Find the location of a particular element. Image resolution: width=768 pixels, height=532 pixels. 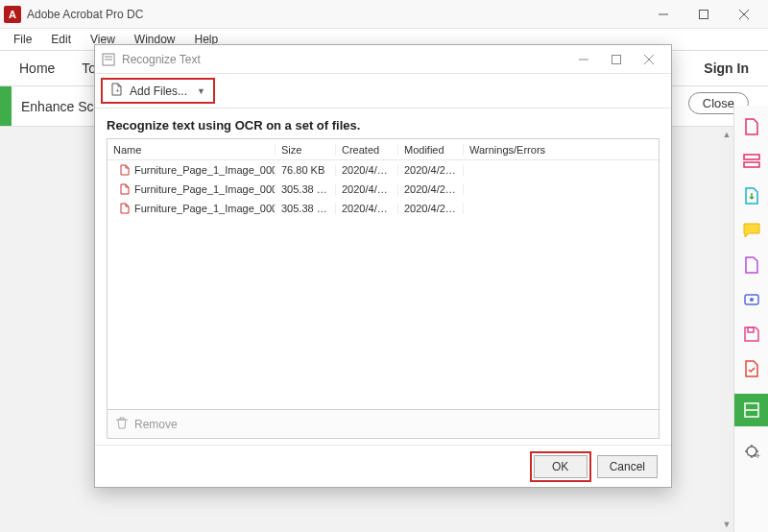

stamp-icon is located at coordinates (752, 300).